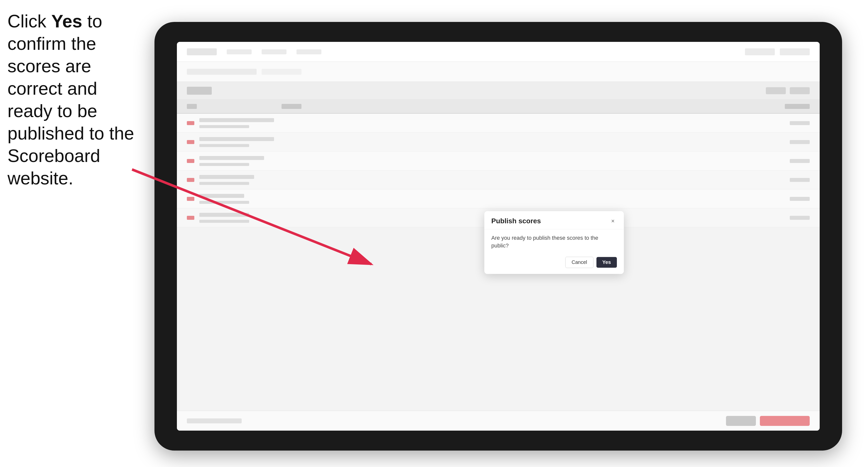 The image size is (868, 467). What do you see at coordinates (554, 220) in the screenshot?
I see `modal-header: Publish scores ×` at bounding box center [554, 220].